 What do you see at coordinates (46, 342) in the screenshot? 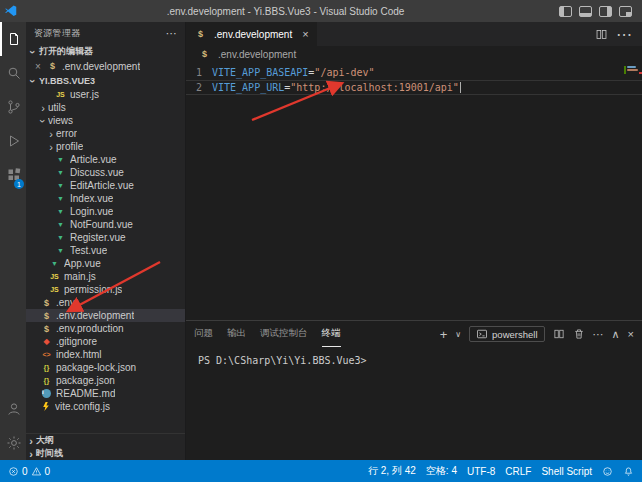
I see `git-file-icon` at bounding box center [46, 342].